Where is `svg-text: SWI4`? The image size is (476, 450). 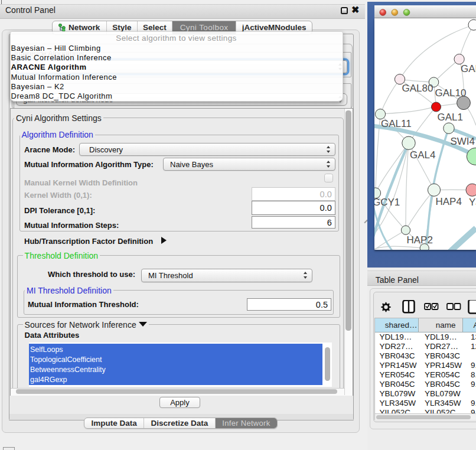
svg-text: SWI4 is located at coordinates (462, 141).